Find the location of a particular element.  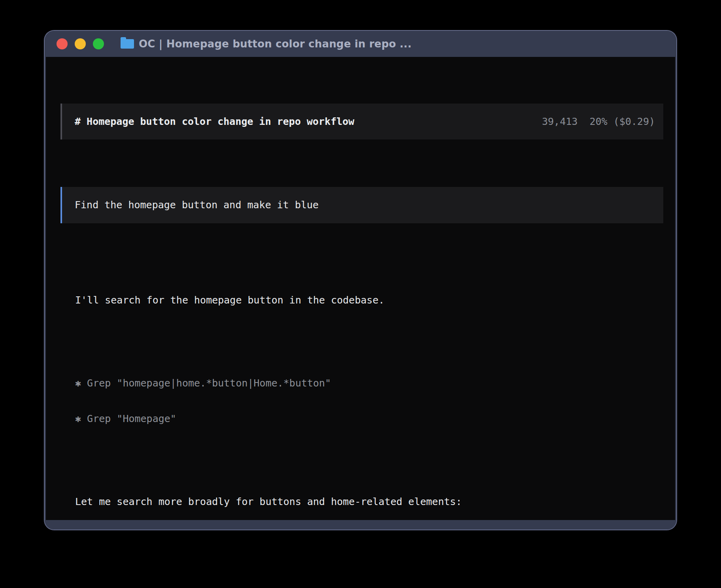

assistant-text: I'll search for the homepage button in t… is located at coordinates (368, 300).